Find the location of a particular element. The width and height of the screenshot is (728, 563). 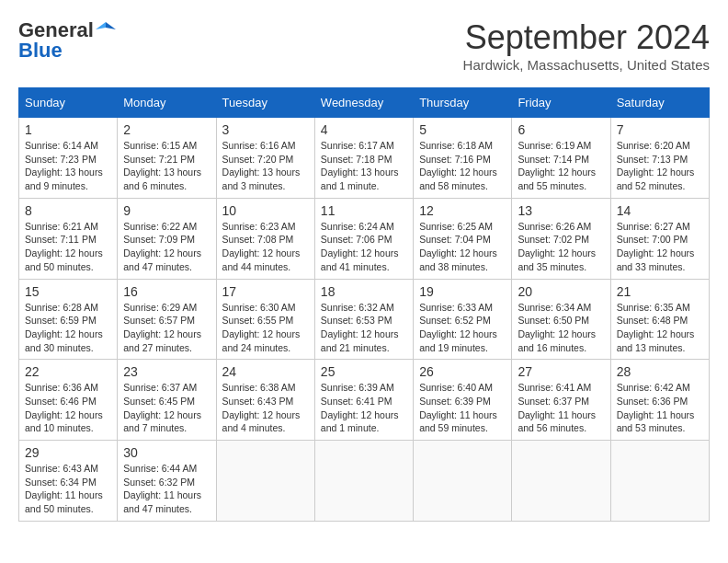

day-info: Sunrise: 6:19 AM Sunset: 7:14 PM Dayligh… is located at coordinates (561, 166).